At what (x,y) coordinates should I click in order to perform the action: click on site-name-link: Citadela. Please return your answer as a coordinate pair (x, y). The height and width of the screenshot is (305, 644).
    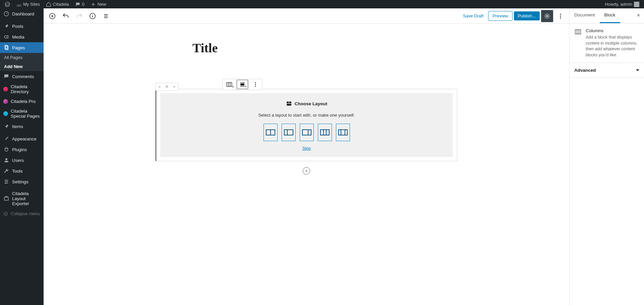
    Looking at the image, I should click on (58, 4).